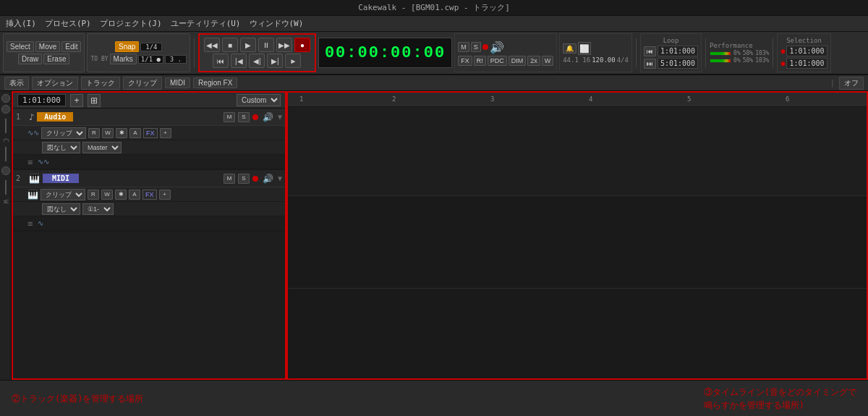 The width and height of the screenshot is (868, 416). Describe the element at coordinates (149, 162) in the screenshot. I see `audio-extra-row: ≡ ∿∿` at that location.